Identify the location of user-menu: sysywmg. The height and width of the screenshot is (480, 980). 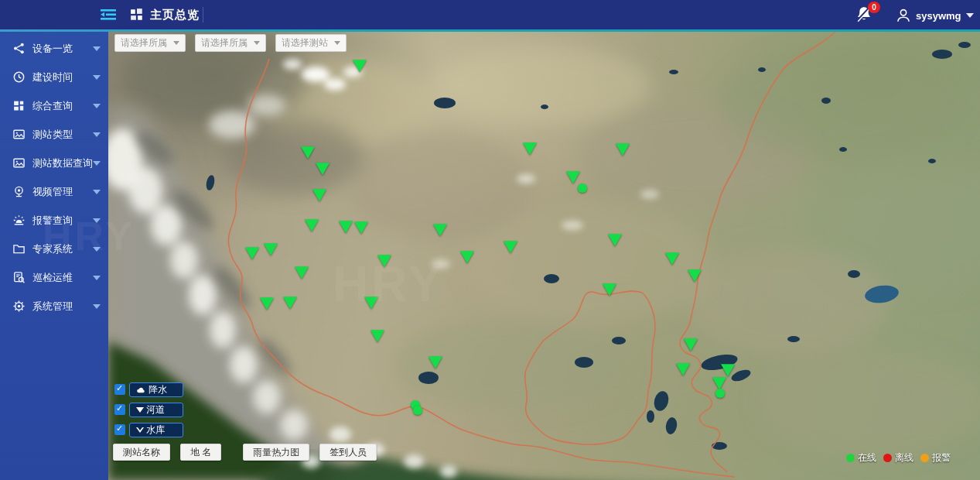
(934, 15).